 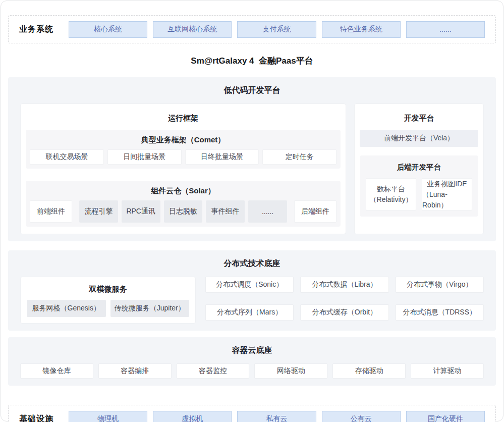 I want to click on comet-item-scheduled-task: 定时任务, so click(x=300, y=157).